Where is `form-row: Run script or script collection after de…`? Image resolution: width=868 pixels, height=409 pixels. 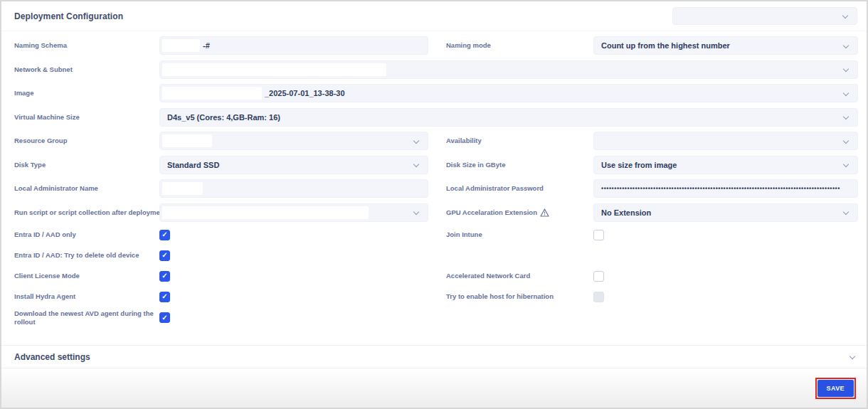 form-row: Run script or script collection after de… is located at coordinates (434, 213).